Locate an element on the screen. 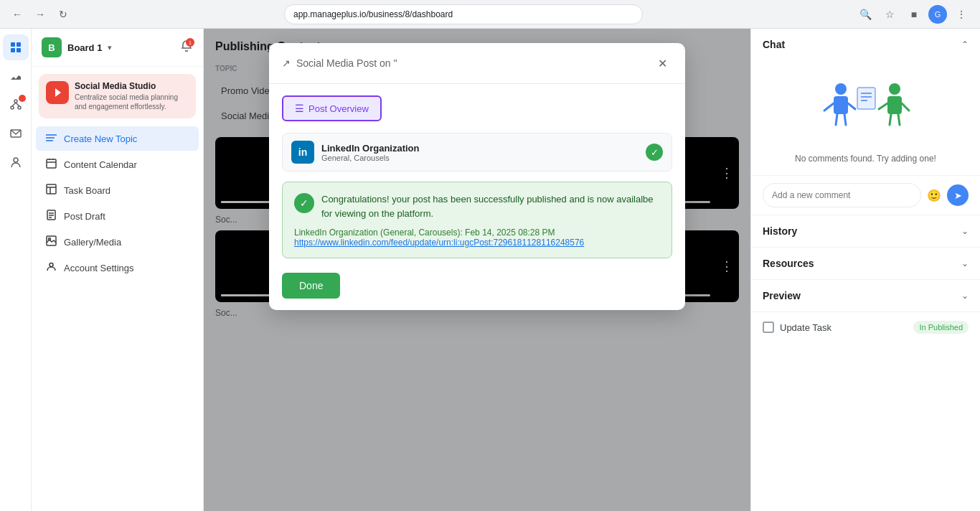 Image resolution: width=980 pixels, height=511 pixels. sidebar-icon-crm is located at coordinates (16, 162).